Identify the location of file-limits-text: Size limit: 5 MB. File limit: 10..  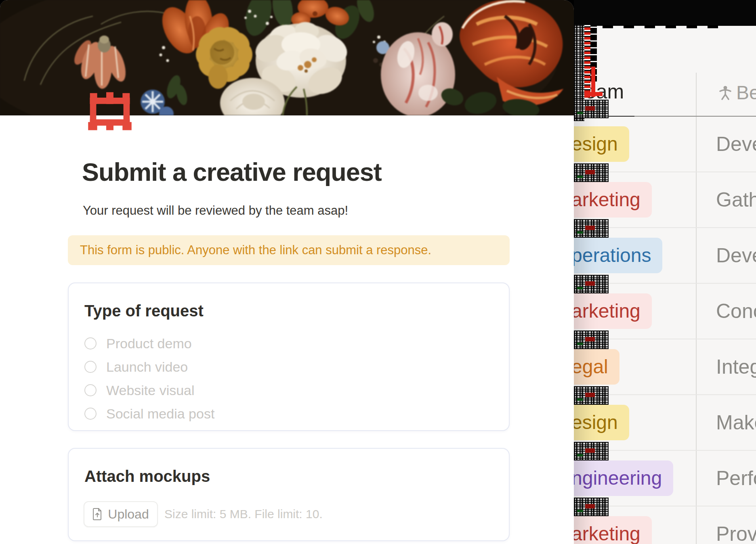
(244, 514).